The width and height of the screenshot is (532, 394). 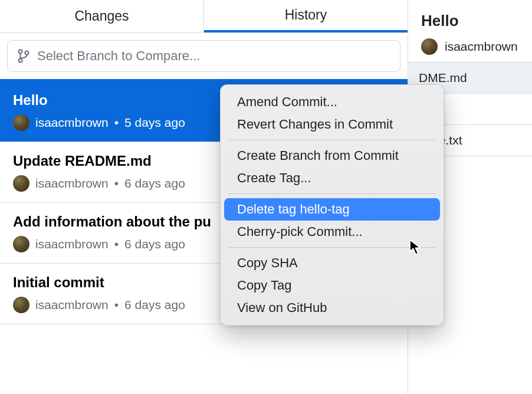 I want to click on tabs-bar: Changes History, so click(x=204, y=17).